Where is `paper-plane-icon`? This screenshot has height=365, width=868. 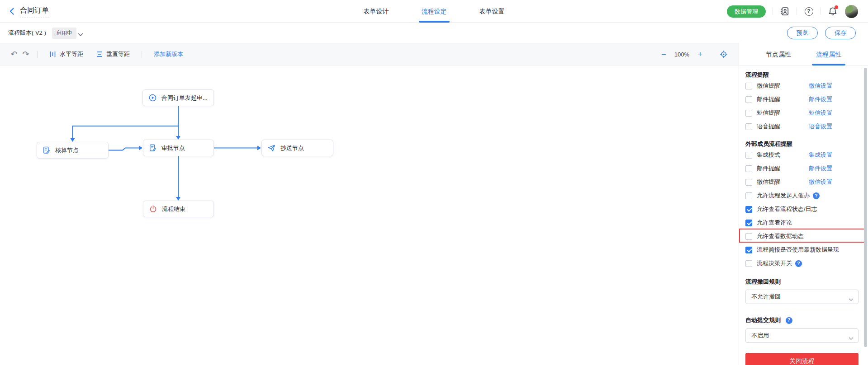
paper-plane-icon is located at coordinates (271, 148).